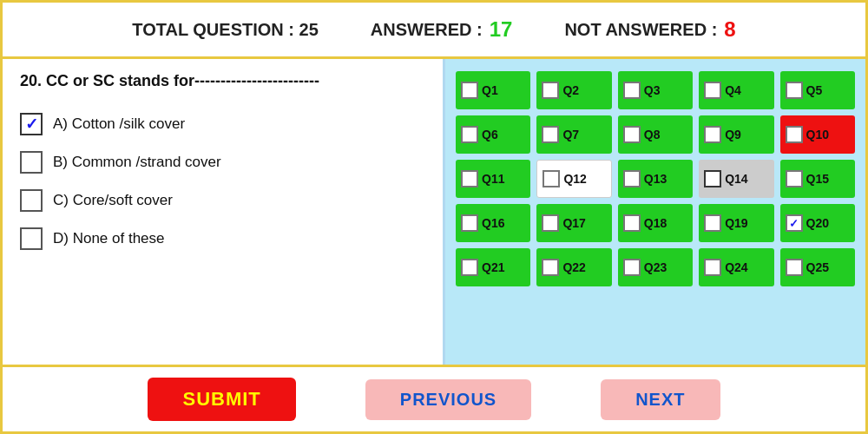 Image resolution: width=868 pixels, height=434 pixels. I want to click on q-checkmark-q20: ✓, so click(793, 224).